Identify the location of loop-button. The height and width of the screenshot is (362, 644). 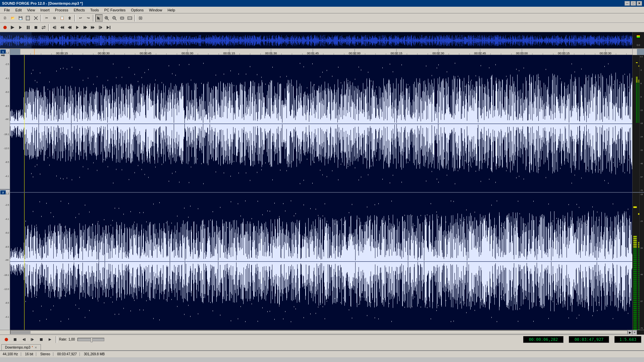
(44, 27).